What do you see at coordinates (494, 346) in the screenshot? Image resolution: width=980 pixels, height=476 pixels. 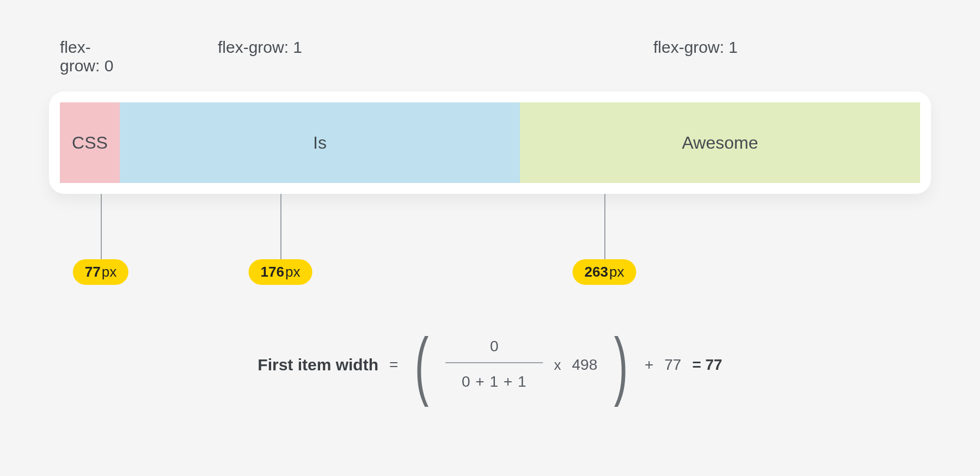 I see `formula-numerator: 0` at bounding box center [494, 346].